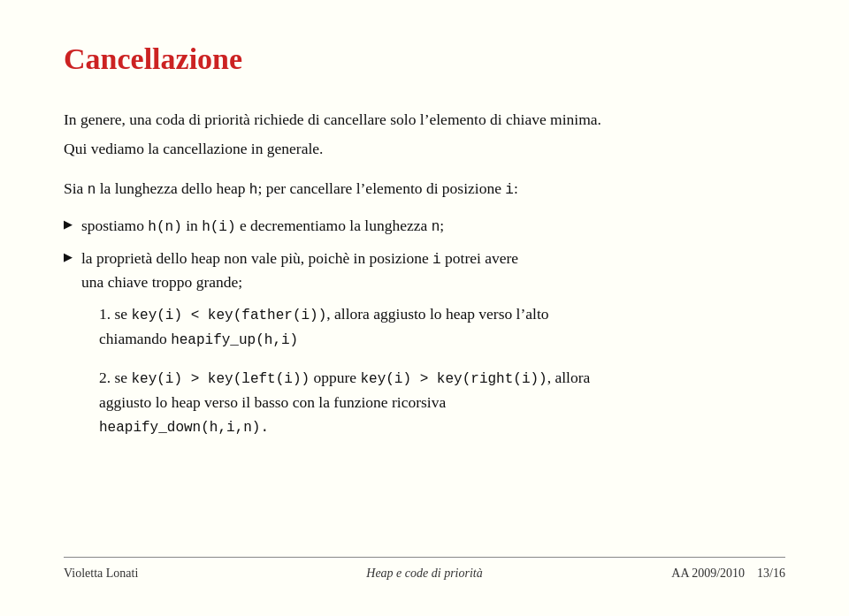  Describe the element at coordinates (433, 226) in the screenshot. I see `bullet-text-1: spostiamo h(n) in h(i) e decrementiamo l…` at that location.